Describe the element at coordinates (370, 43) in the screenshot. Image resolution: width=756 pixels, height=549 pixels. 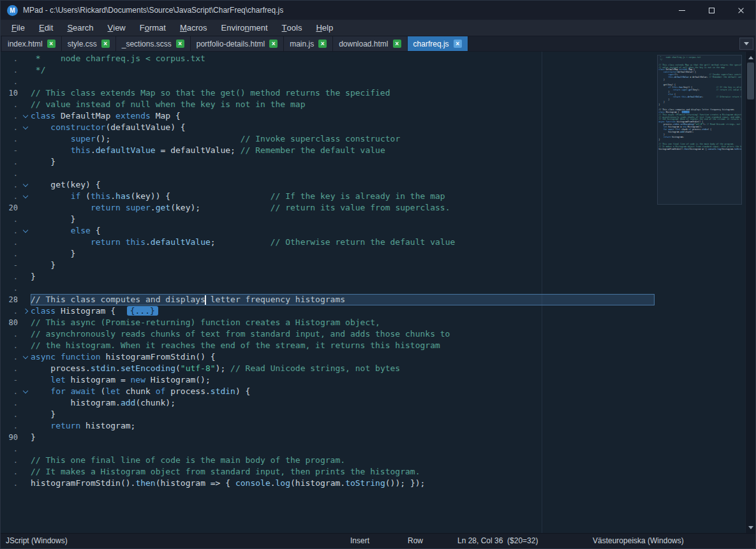
I see `tab-download.html: download.html×` at that location.